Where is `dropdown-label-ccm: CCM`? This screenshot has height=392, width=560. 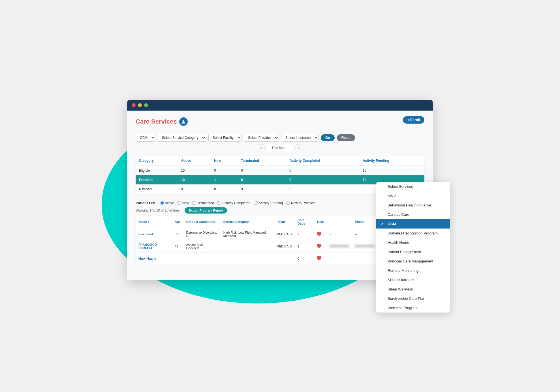 dropdown-label-ccm: CCM is located at coordinates (392, 224).